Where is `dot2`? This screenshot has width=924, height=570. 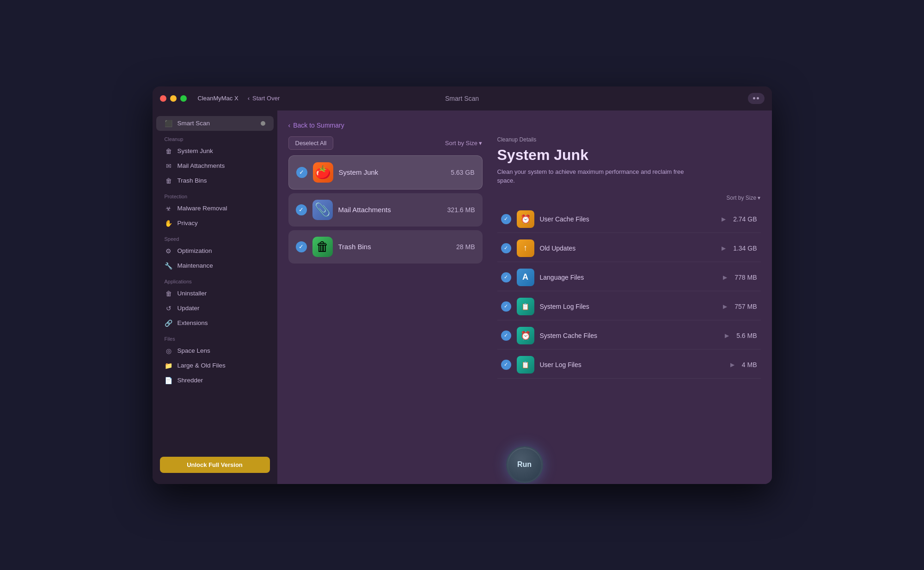
dot2 is located at coordinates (758, 98).